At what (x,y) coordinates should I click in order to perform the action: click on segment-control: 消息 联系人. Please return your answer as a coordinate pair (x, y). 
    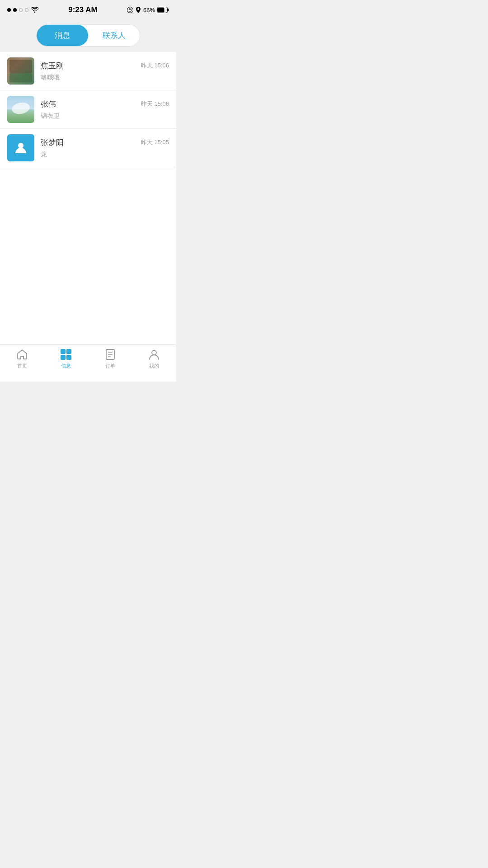
    Looking at the image, I should click on (88, 35).